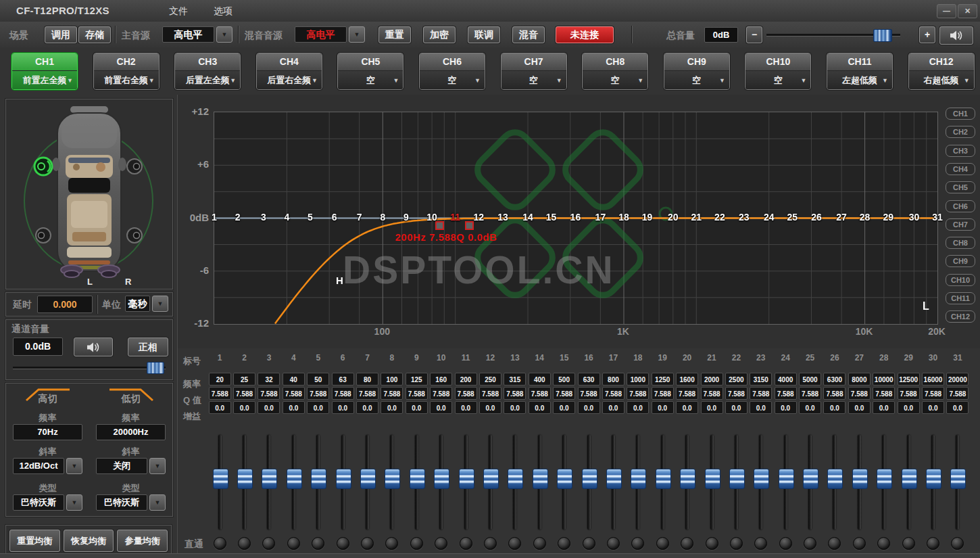 This screenshot has width=980, height=558. I want to click on subwoofer-left-icon, so click(72, 271).